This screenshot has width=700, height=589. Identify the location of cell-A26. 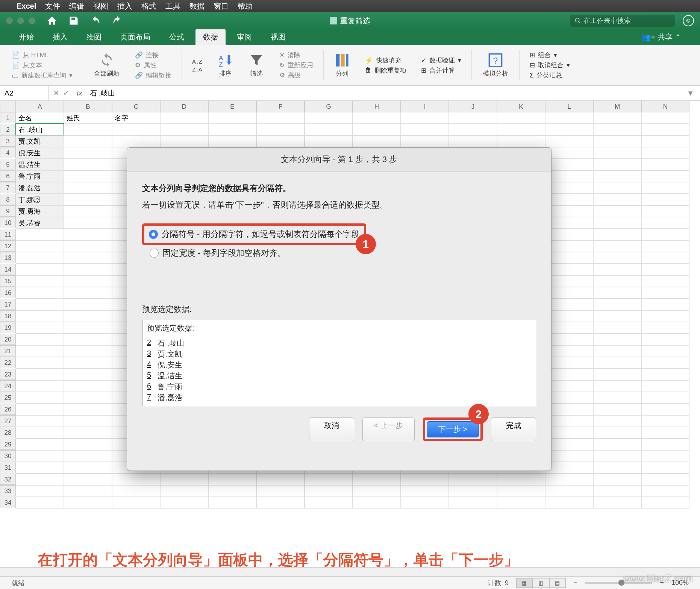
(40, 409).